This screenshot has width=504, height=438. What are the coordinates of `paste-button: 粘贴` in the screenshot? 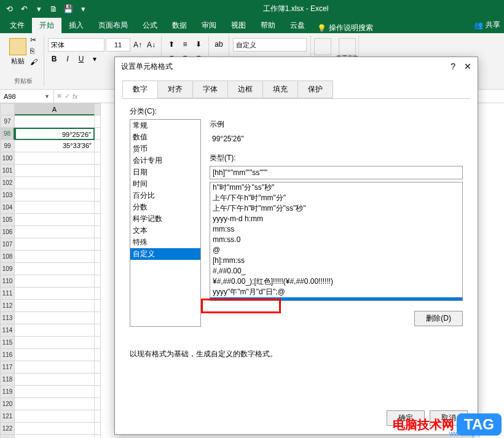 It's located at (18, 52).